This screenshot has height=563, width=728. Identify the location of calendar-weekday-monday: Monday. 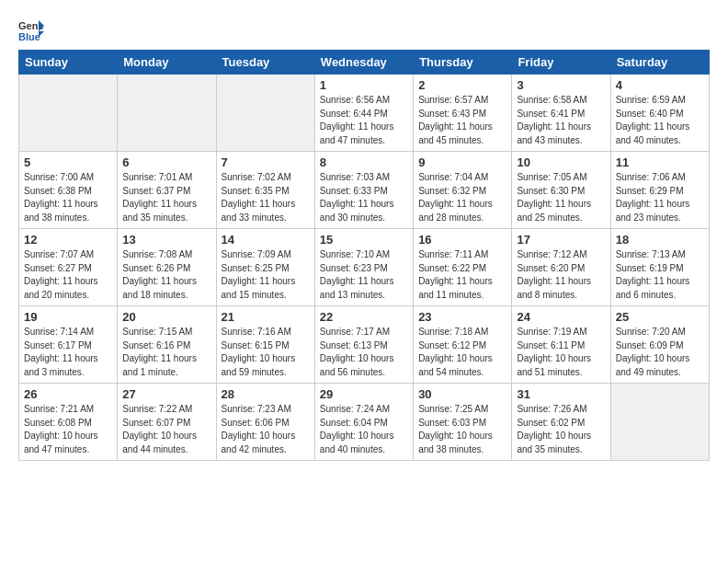
(167, 63).